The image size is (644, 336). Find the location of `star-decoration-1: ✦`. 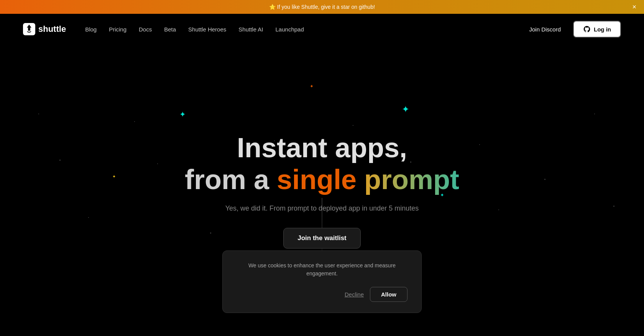

star-decoration-1: ✦ is located at coordinates (182, 114).